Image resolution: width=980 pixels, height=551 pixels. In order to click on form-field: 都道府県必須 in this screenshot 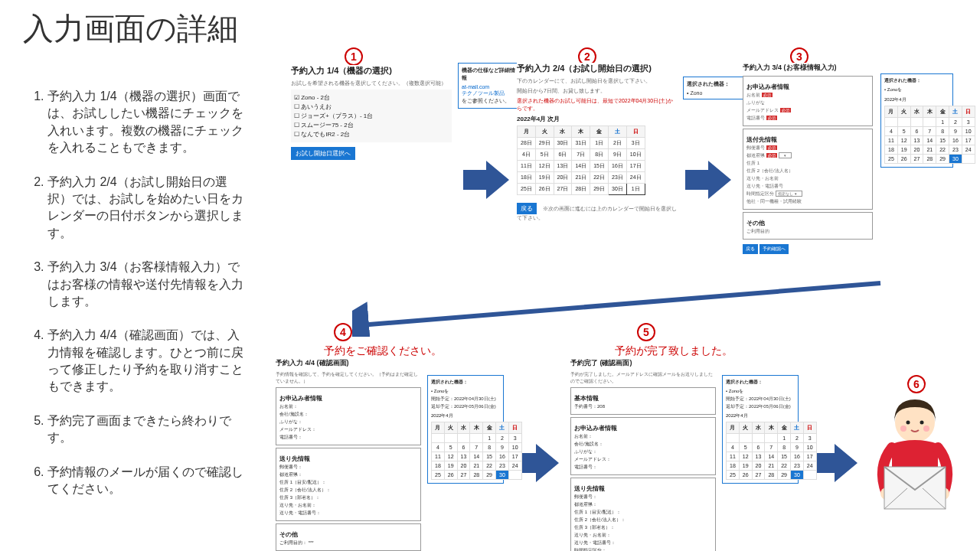, I will do `click(808, 156)`.